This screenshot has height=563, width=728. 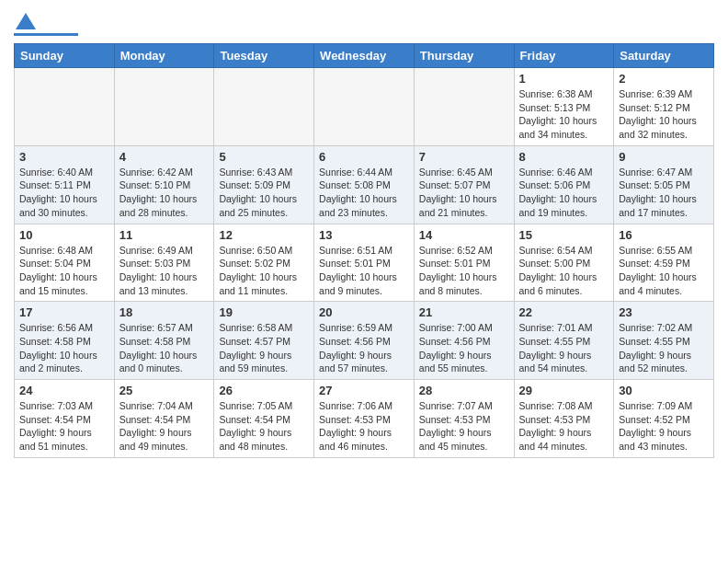 What do you see at coordinates (463, 263) in the screenshot?
I see `calendar-cell: 14Sunrise: 6:52 AM Sunset: 5:01 PM Dayli…` at bounding box center [463, 263].